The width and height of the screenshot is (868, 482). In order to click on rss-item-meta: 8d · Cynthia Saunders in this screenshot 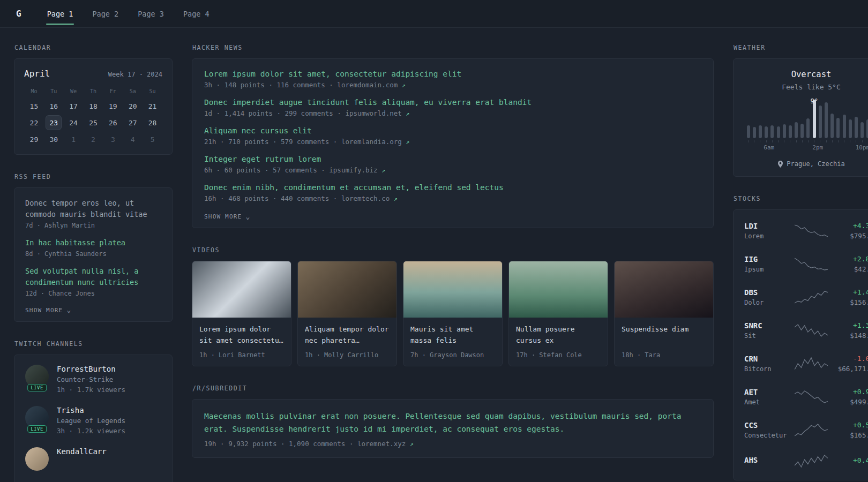, I will do `click(93, 254)`.